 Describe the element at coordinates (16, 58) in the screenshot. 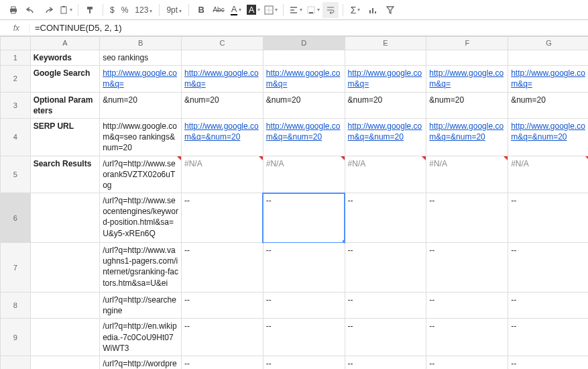

I see `row-header-1: 1` at that location.